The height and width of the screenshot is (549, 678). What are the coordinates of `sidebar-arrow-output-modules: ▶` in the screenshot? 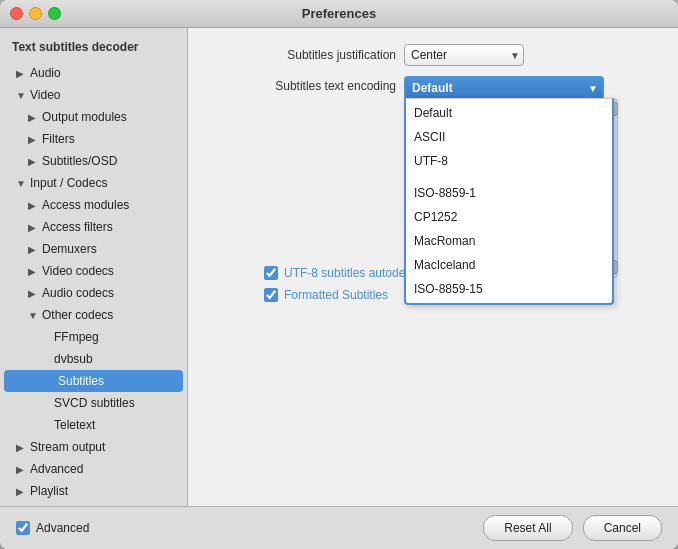 It's located at (35, 118).